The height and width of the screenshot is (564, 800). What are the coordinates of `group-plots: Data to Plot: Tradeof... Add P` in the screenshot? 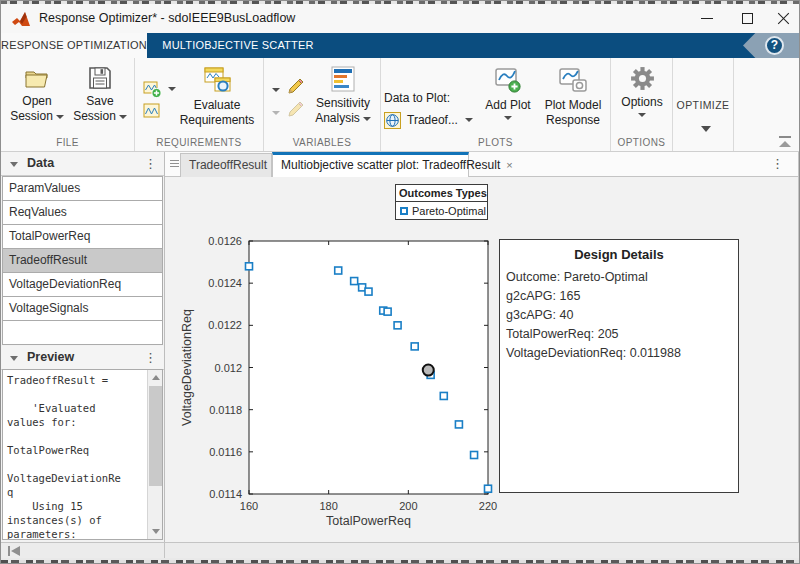 It's located at (496, 104).